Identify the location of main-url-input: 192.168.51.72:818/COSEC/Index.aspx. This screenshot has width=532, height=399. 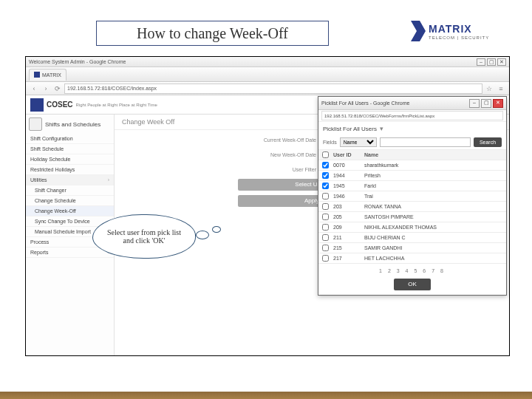
(273, 89).